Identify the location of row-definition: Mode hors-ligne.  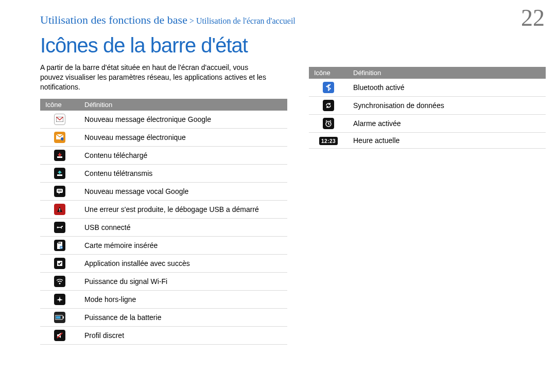
(183, 299).